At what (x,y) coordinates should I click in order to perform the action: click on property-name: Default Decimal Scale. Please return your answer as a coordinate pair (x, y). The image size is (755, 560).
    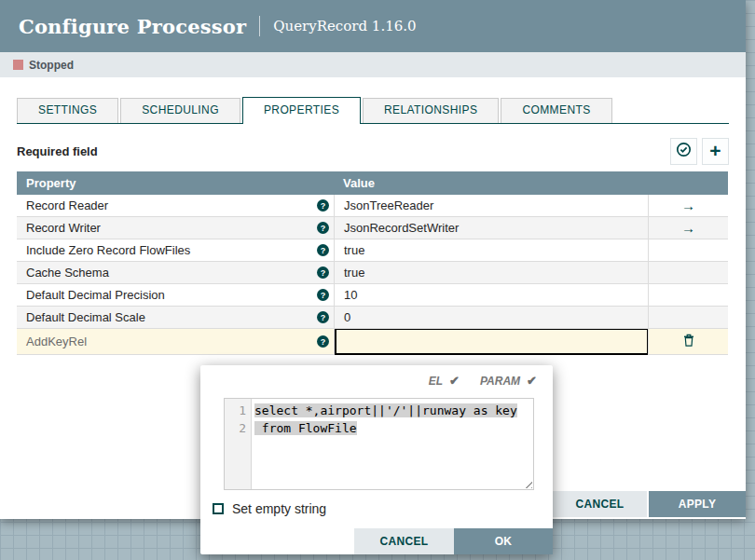
    Looking at the image, I should click on (86, 317).